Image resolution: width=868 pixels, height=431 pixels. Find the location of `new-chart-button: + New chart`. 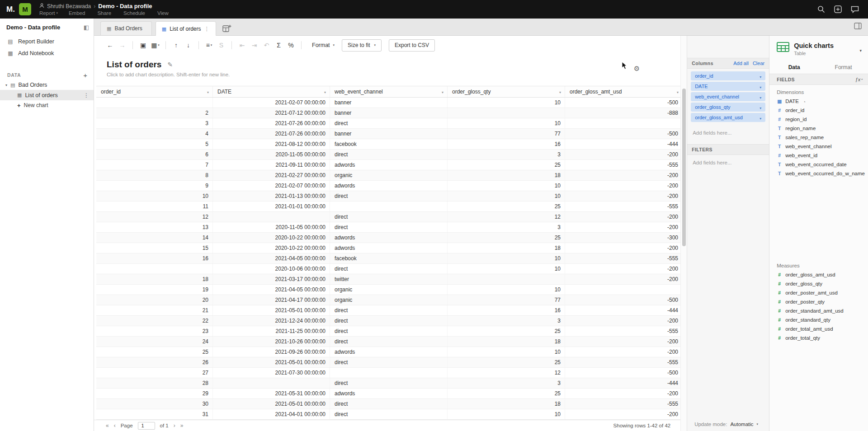

new-chart-button: + New chart is located at coordinates (47, 105).